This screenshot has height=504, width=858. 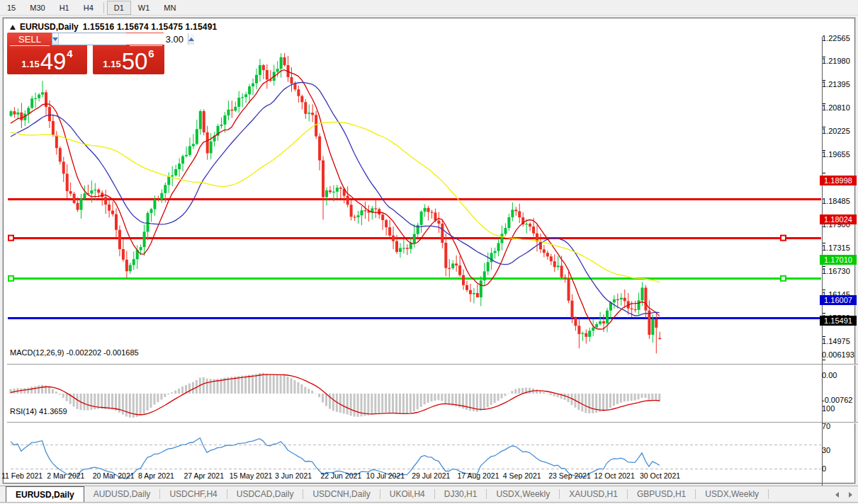 What do you see at coordinates (30, 45) in the screenshot?
I see `sell-underline` at bounding box center [30, 45].